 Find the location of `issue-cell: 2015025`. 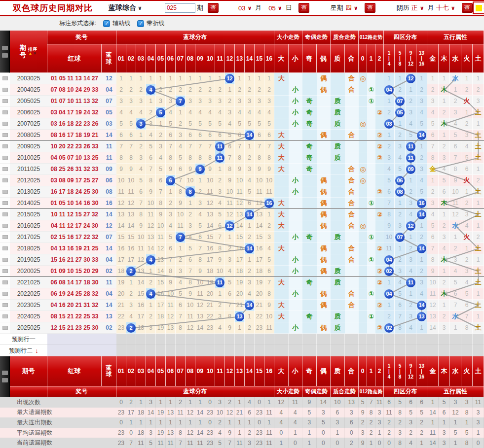

issue-cell: 2015025 is located at coordinates (29, 215).